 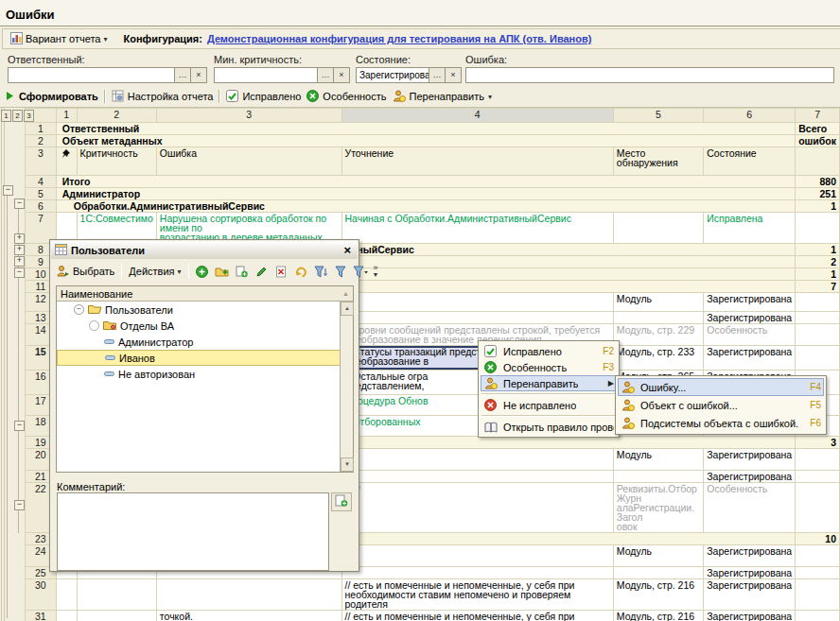 What do you see at coordinates (42, 142) in the screenshot?
I see `row-header: 2` at bounding box center [42, 142].